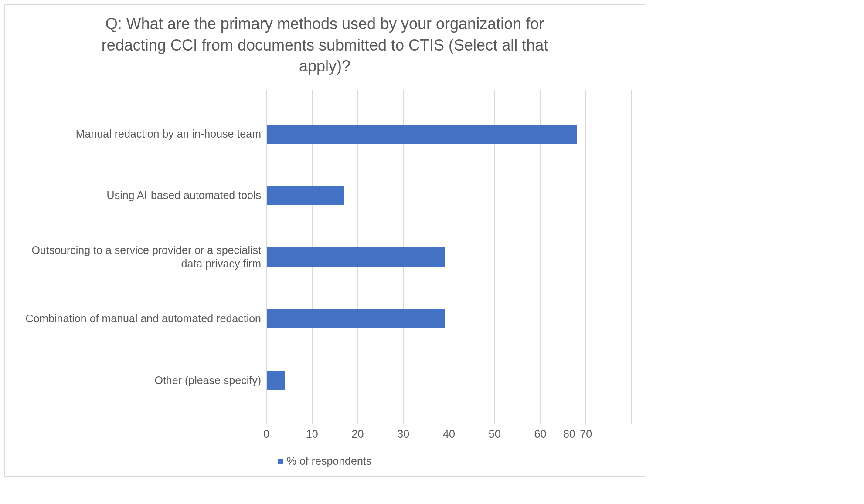 This screenshot has height=504, width=864. I want to click on category-label: Combination of manual and automated reda…, so click(142, 319).